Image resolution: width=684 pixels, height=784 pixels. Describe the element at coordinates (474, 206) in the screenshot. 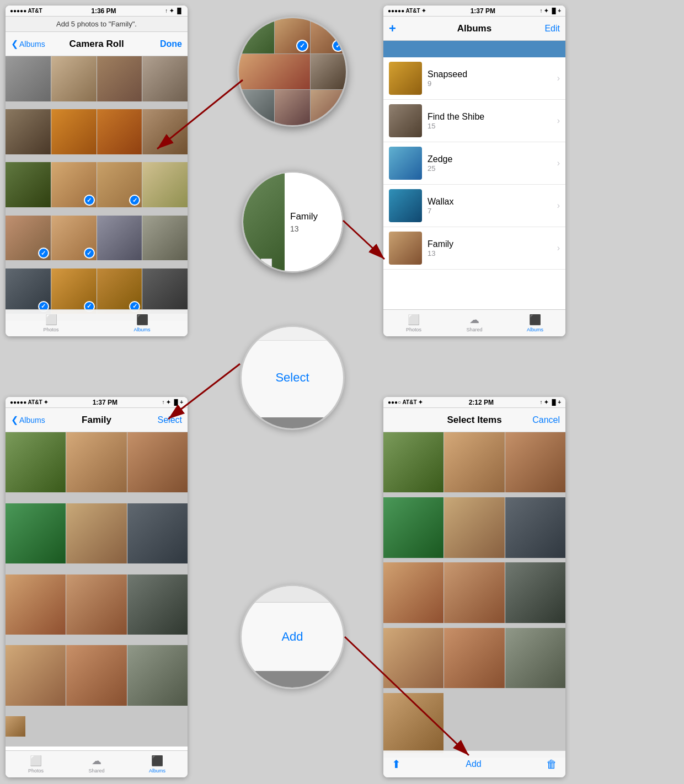

I see `album-item-wallax: Wallax 7 ›` at that location.